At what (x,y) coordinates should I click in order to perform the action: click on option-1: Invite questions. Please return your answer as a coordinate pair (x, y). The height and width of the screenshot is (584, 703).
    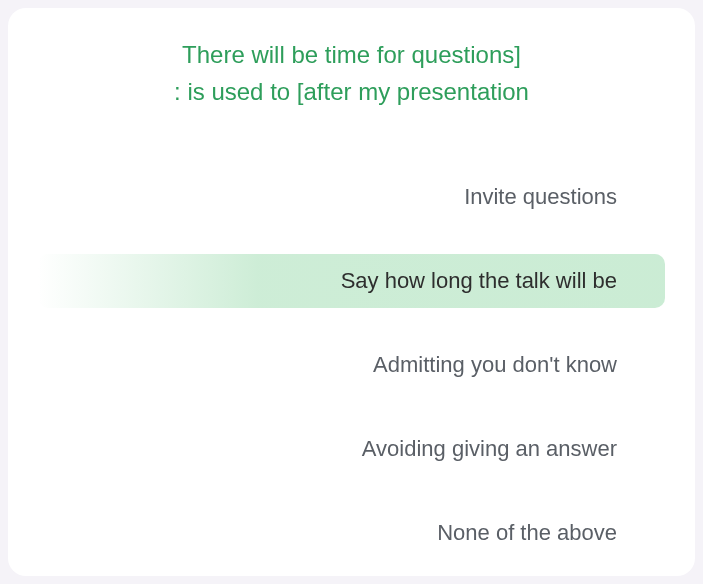
    Looking at the image, I should click on (352, 197).